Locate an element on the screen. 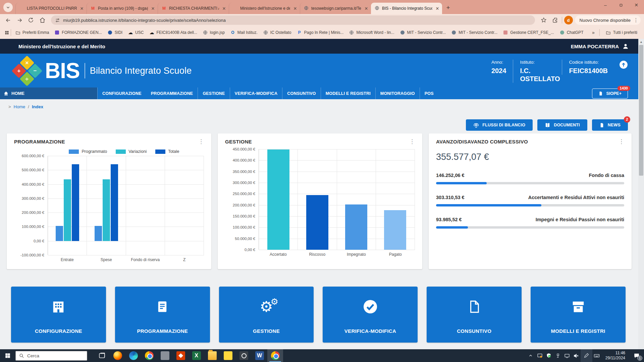  bookmark-item: PPago In Rete | Minis... is located at coordinates (320, 33).